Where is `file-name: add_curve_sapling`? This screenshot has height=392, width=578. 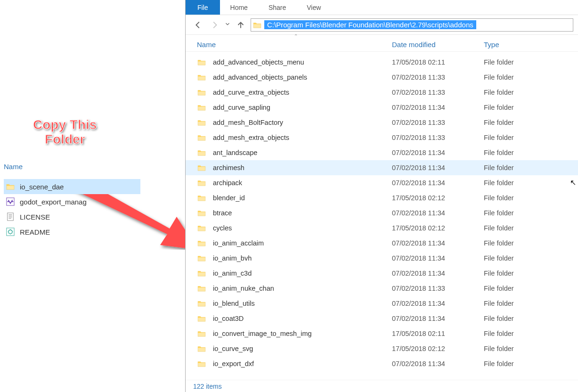 file-name: add_curve_sapling is located at coordinates (242, 107).